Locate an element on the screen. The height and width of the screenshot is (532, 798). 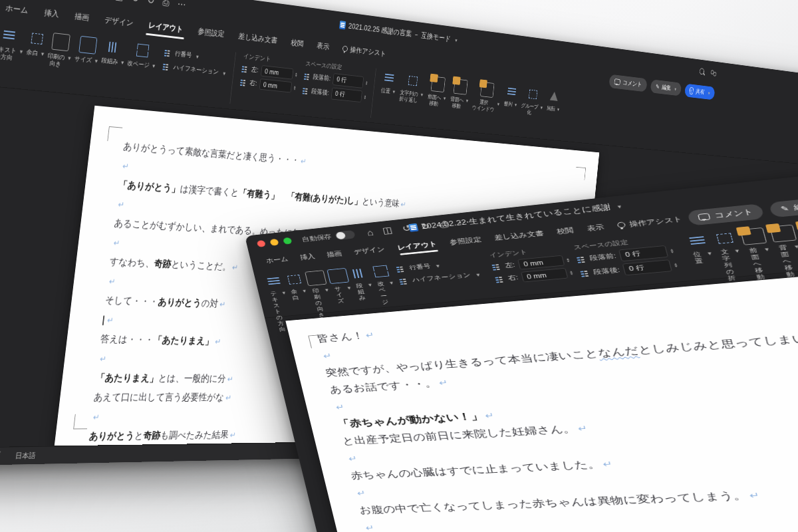
ribbon-button-余白: 余白 is located at coordinates (35, 57).